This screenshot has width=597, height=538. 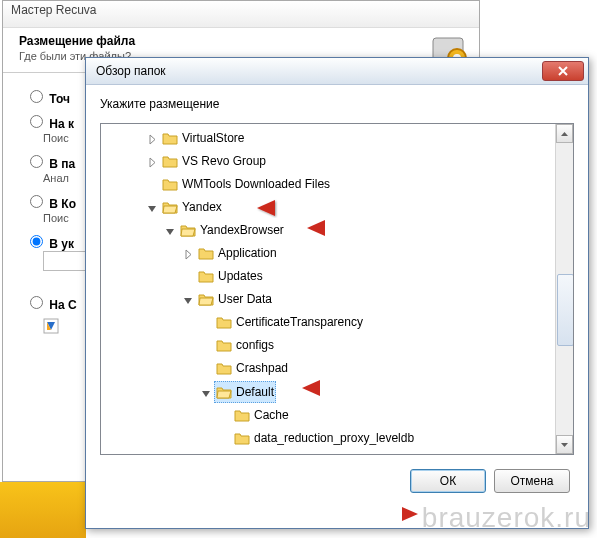 I want to click on tree-node: data_reduction_proxy_leveldb, so click(x=324, y=438).